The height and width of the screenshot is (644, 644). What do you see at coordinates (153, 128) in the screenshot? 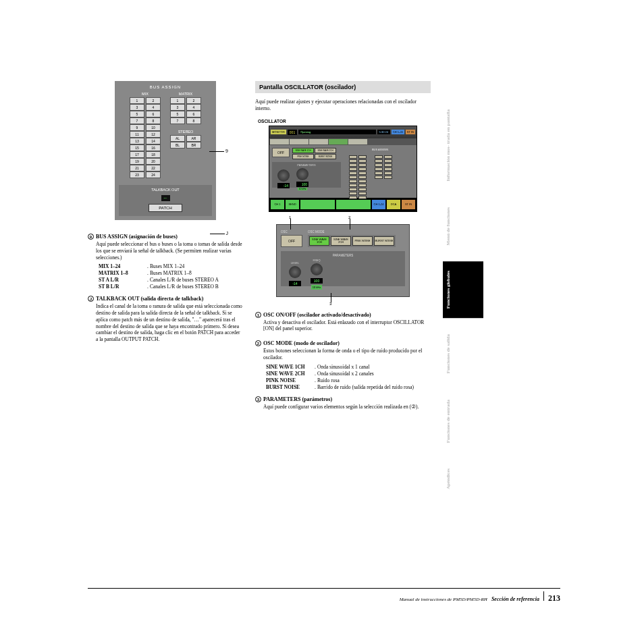
I see `bus-button: 10` at bounding box center [153, 128].